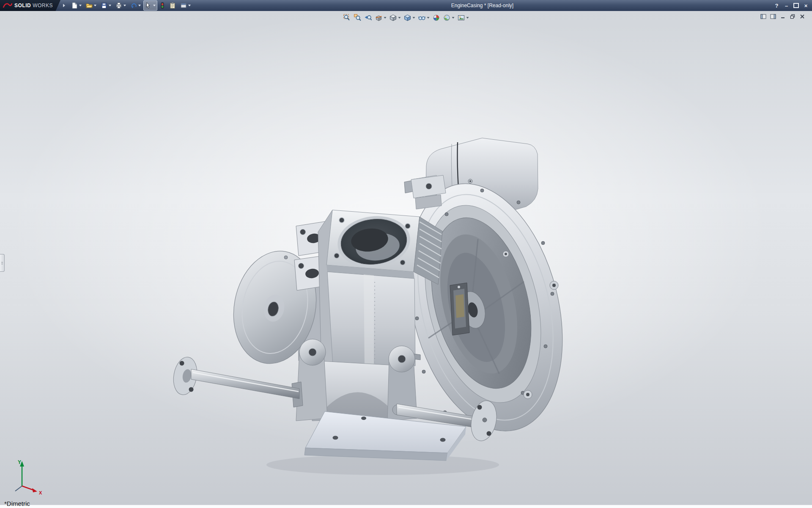  Describe the element at coordinates (135, 6) in the screenshot. I see `undo-button` at that location.